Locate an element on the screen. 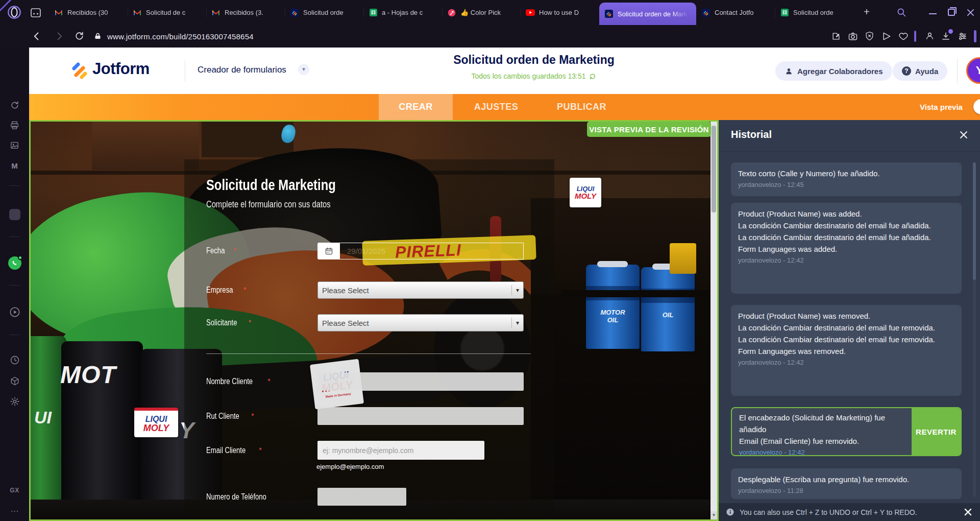 The width and height of the screenshot is (980, 521). form-heading: Solicitud de Marketing is located at coordinates (271, 185).